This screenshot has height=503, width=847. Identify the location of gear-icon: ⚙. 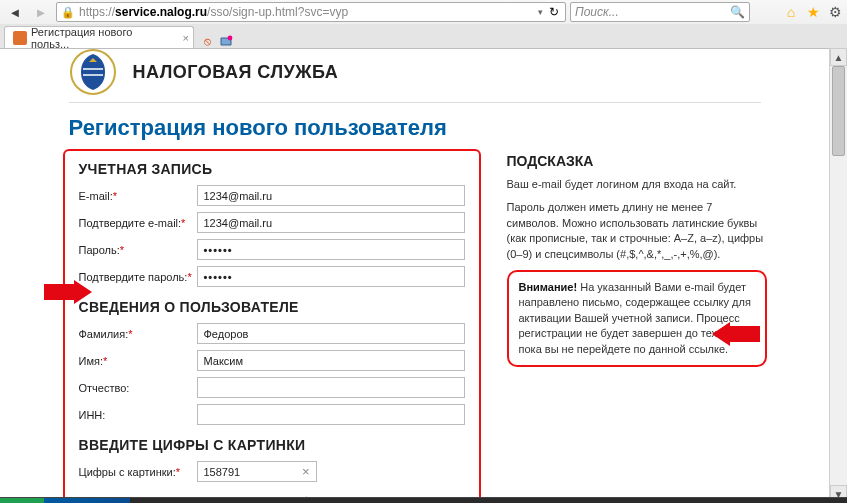
(835, 12).